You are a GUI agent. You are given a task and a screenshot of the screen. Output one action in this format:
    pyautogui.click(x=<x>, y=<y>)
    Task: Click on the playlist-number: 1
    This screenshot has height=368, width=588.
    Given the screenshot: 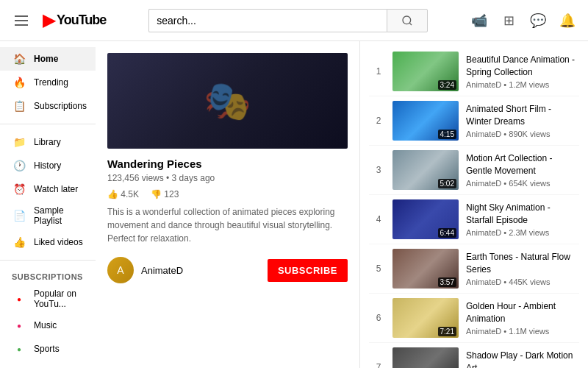 What is the action you would take?
    pyautogui.click(x=379, y=71)
    